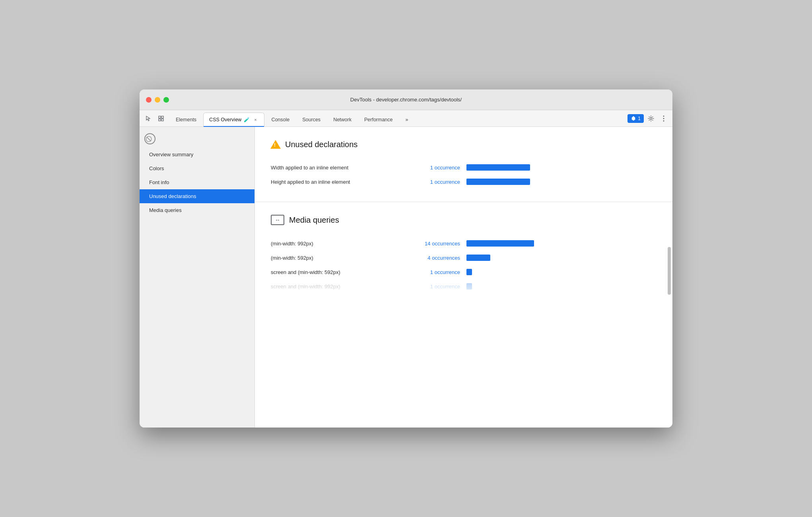  I want to click on item-label: screen and (min-width: 992px), so click(338, 286).